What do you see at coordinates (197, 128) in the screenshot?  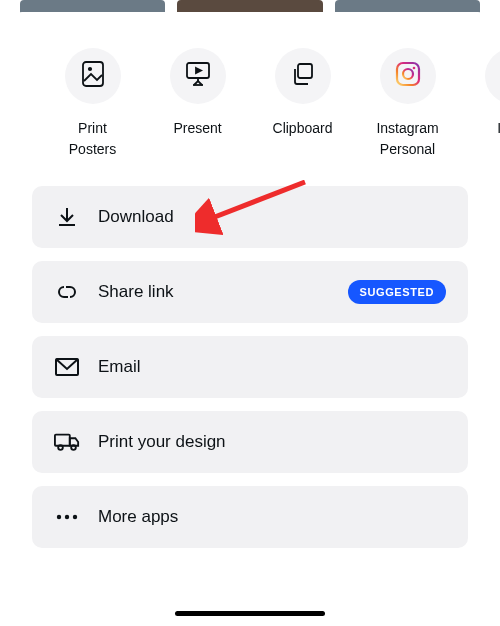 I see `share-target-label: Present` at bounding box center [197, 128].